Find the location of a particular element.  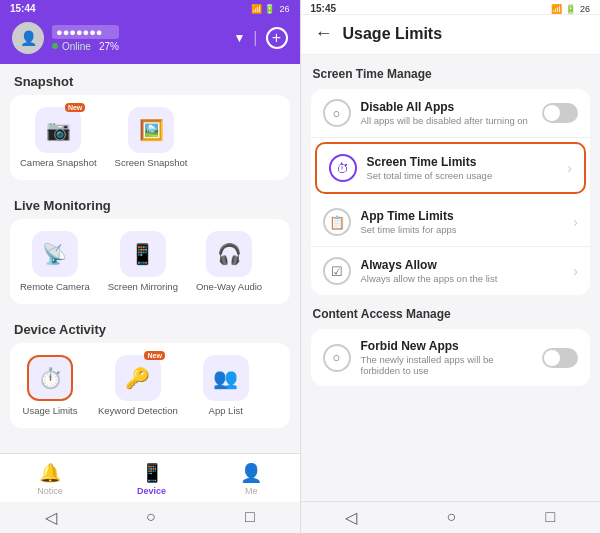

remote-camera-icon-box: 📡 is located at coordinates (55, 254).